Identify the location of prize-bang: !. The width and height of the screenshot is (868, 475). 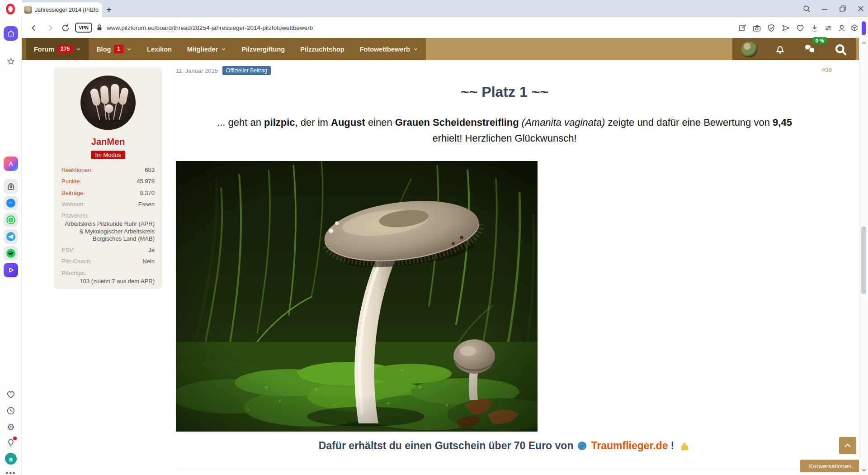
(672, 446).